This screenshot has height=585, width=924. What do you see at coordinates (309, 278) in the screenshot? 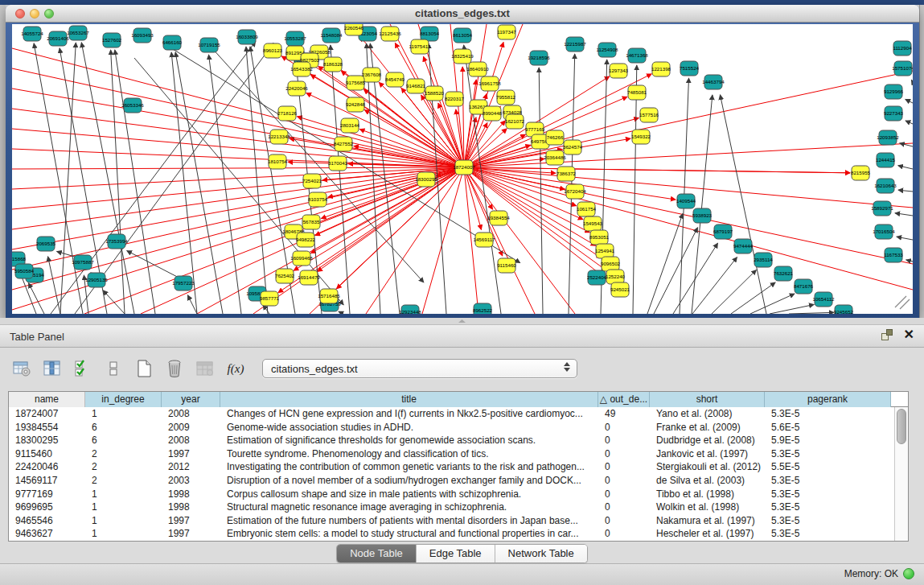
I see `network-node: 16914479` at bounding box center [309, 278].